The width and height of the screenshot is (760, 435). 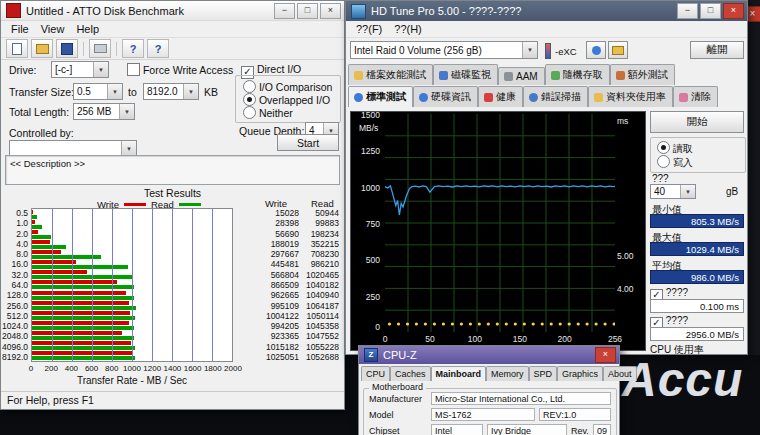 I want to click on tab-random-access: 隨機存取, so click(x=578, y=74).